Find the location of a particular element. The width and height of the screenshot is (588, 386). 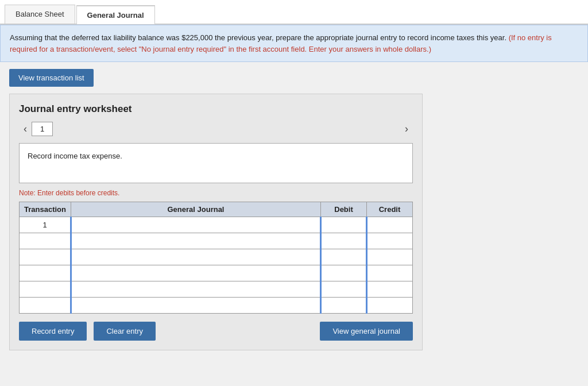

col-header-credit: Credit is located at coordinates (390, 210).